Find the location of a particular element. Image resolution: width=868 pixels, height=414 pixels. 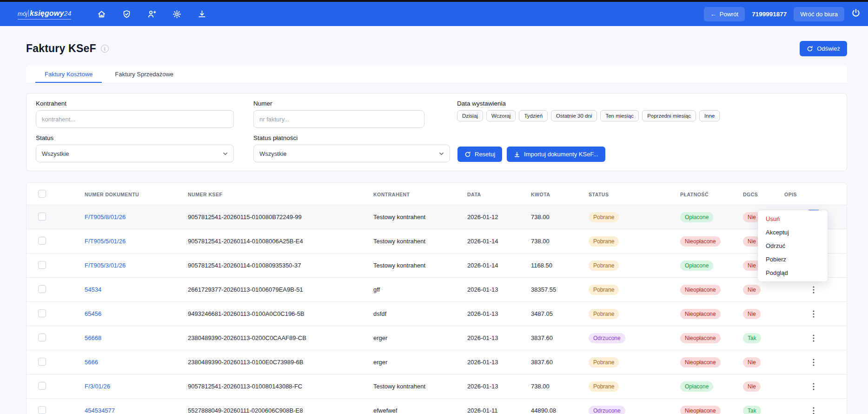

date-range-button-6: Inne is located at coordinates (709, 116).